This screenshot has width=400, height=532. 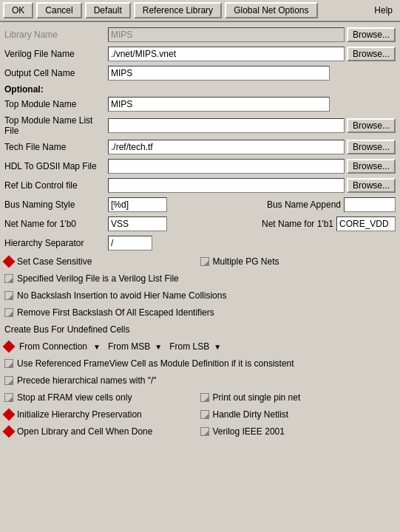 What do you see at coordinates (219, 104) in the screenshot?
I see `top-module-input` at bounding box center [219, 104].